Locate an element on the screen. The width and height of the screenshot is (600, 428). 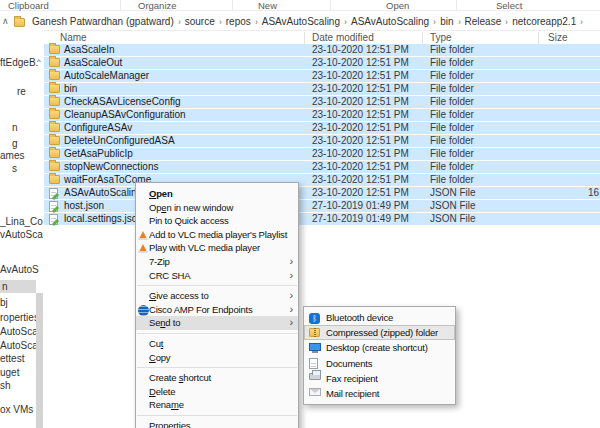
nav-tree-item: uget is located at coordinates (10, 372).